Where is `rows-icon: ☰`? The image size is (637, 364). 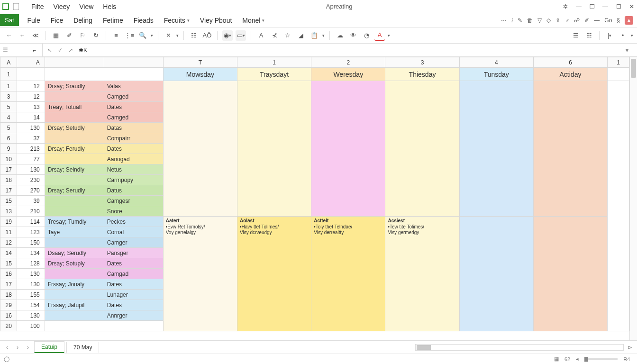
rows-icon: ☰ is located at coordinates (576, 36).